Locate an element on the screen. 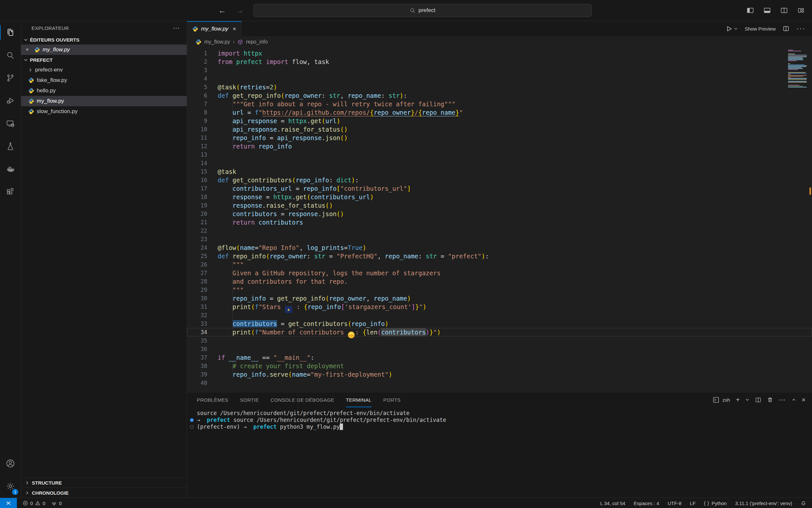 The image size is (812, 508). code-line: 7 """Get info about a repo - will retry … is located at coordinates (499, 104).